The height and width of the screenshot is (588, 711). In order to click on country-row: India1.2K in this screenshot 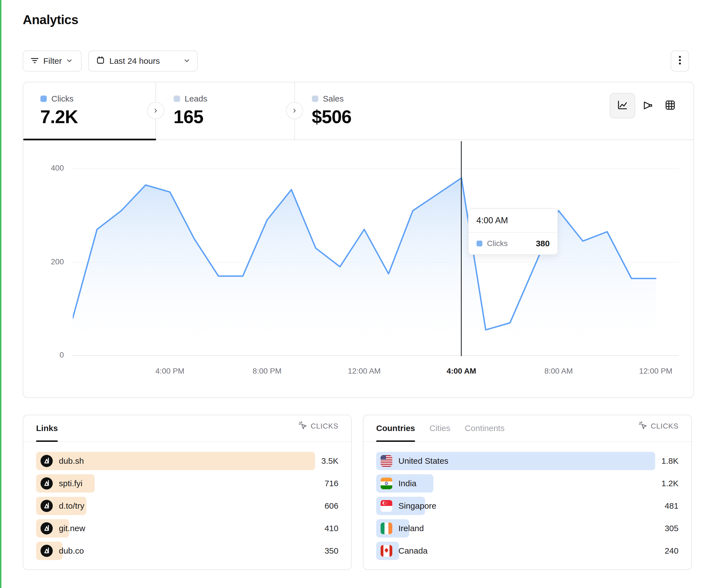, I will do `click(527, 483)`.